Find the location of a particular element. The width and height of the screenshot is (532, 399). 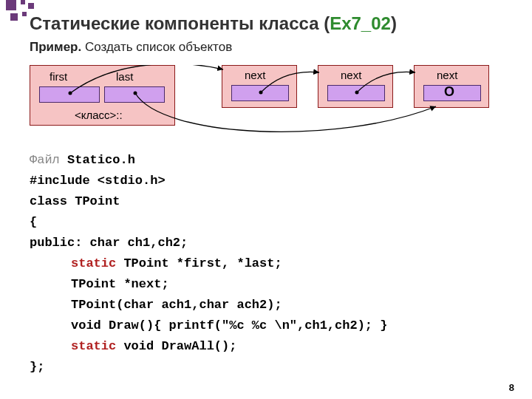

title-pre: Статические компоненты класса ( is located at coordinates (180, 24).